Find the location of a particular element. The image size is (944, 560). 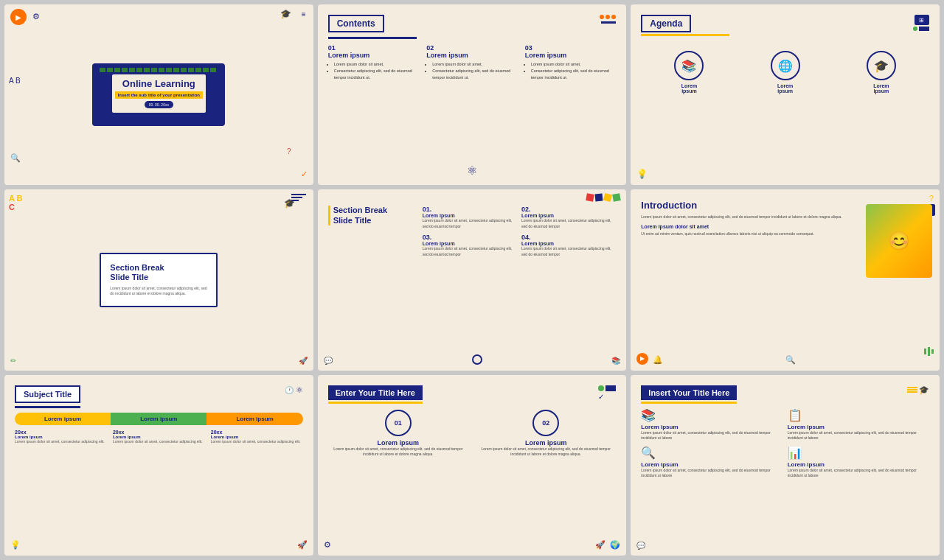

colorblocks-deco is located at coordinates (603, 197).